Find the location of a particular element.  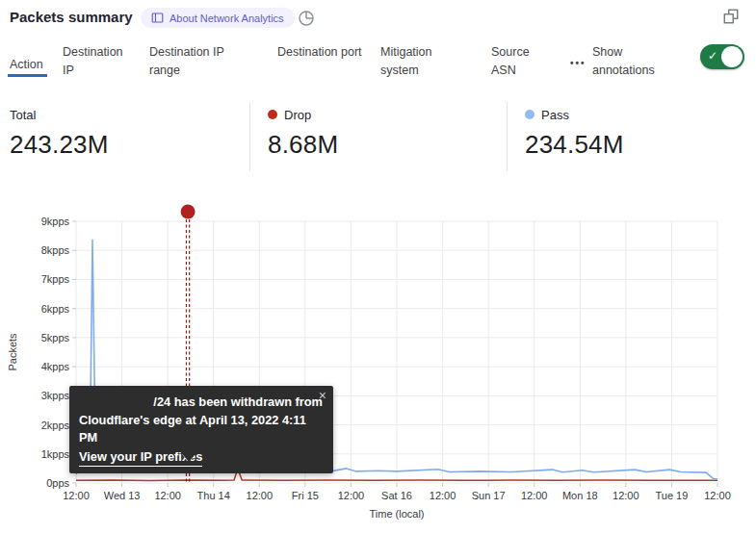

about-badge-label: About Network Analytics is located at coordinates (227, 18).